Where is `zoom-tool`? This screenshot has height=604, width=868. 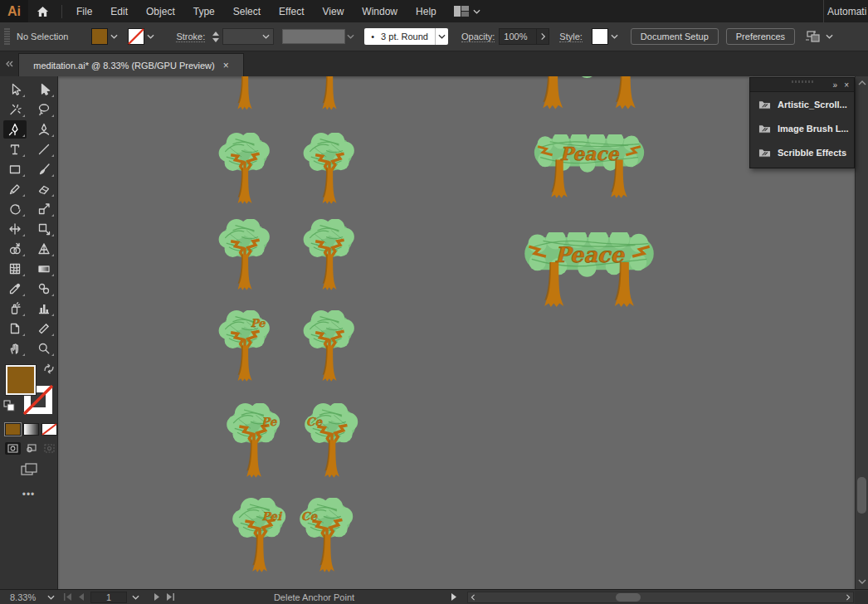
zoom-tool is located at coordinates (44, 348).